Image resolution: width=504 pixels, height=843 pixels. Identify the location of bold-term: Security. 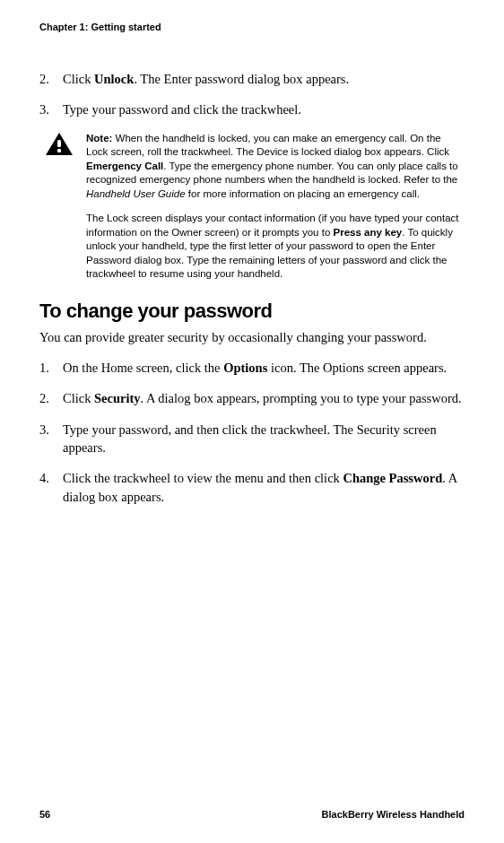
(117, 398).